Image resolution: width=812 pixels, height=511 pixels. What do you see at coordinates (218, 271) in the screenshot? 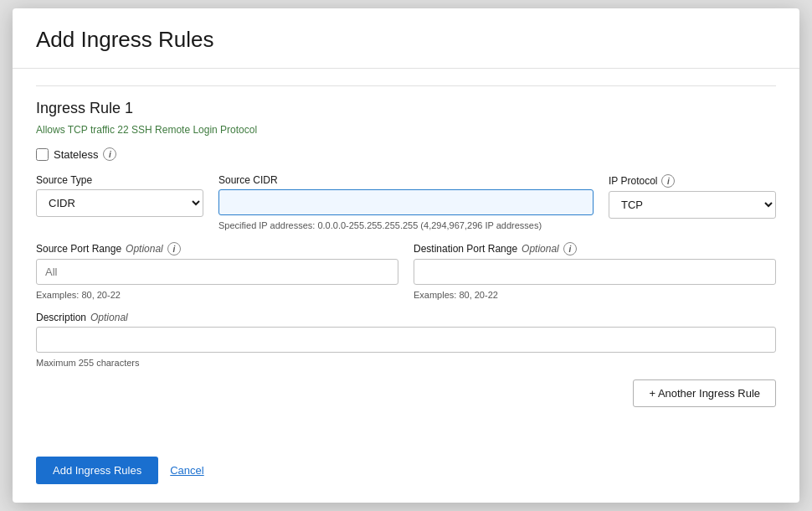
I see `source-port-input` at bounding box center [218, 271].